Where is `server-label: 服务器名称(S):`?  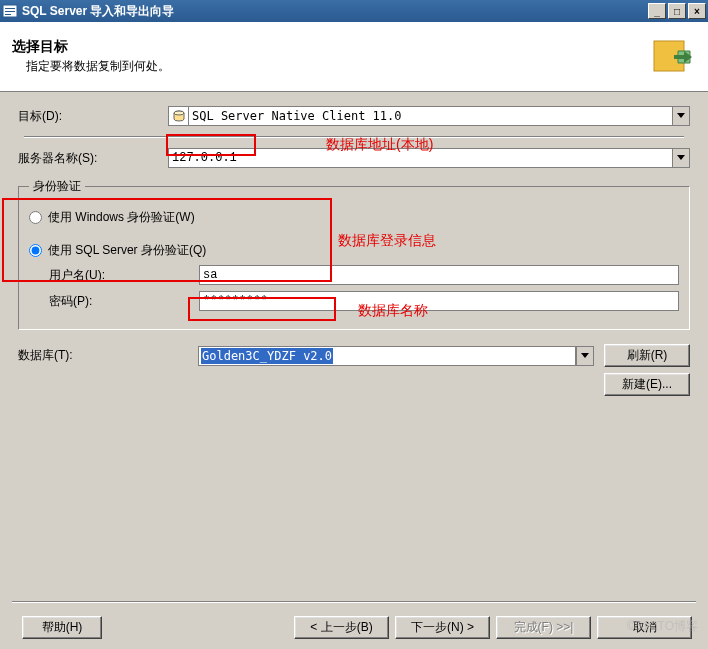
server-label: 服务器名称(S): is located at coordinates (93, 158).